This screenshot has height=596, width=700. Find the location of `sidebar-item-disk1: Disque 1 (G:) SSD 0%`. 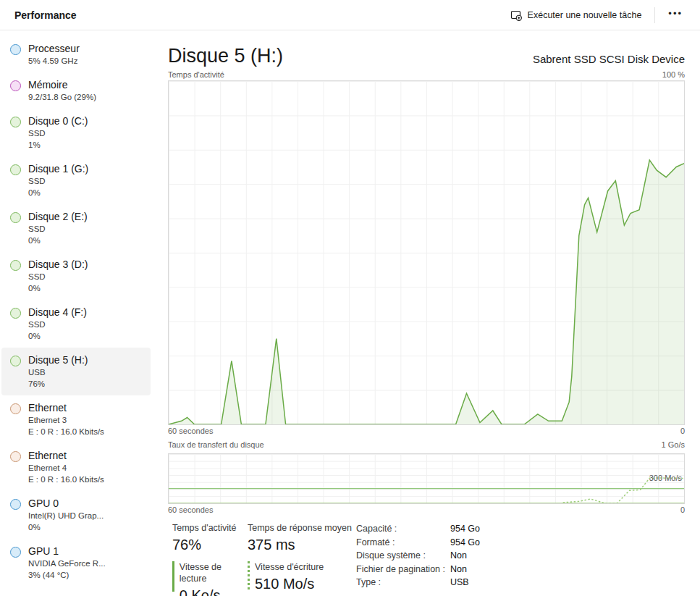

sidebar-item-disk1: Disque 1 (G:) SSD 0% is located at coordinates (76, 180).